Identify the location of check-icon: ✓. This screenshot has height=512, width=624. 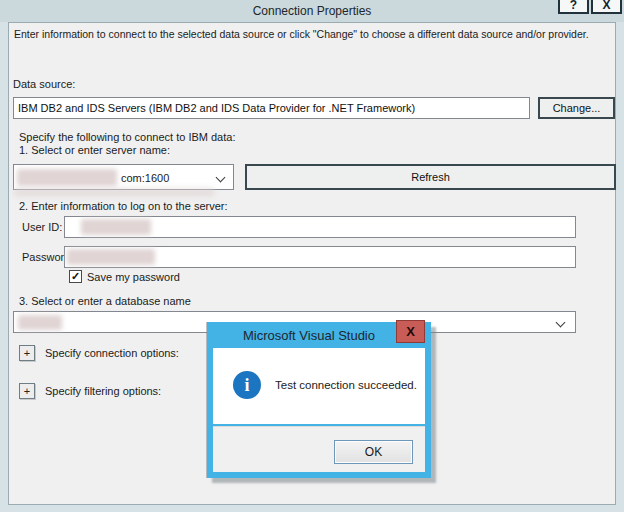
(76, 276).